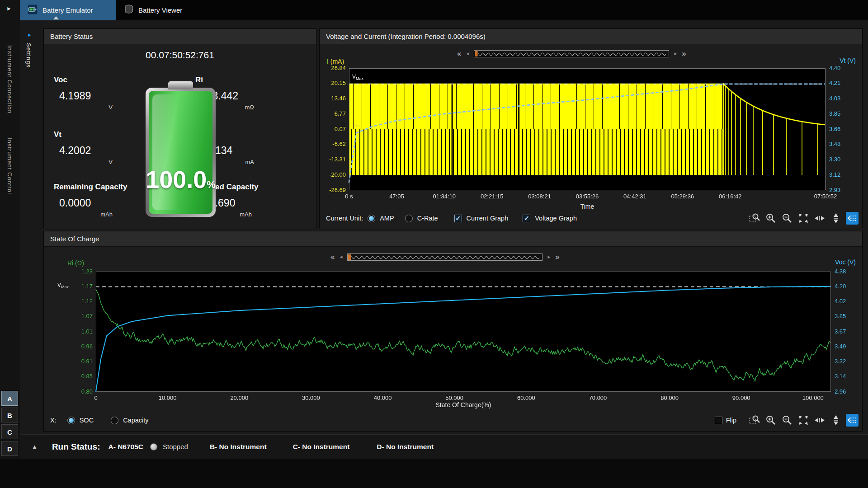  What do you see at coordinates (10, 432) in the screenshot?
I see `channel-c-button: C` at bounding box center [10, 432].